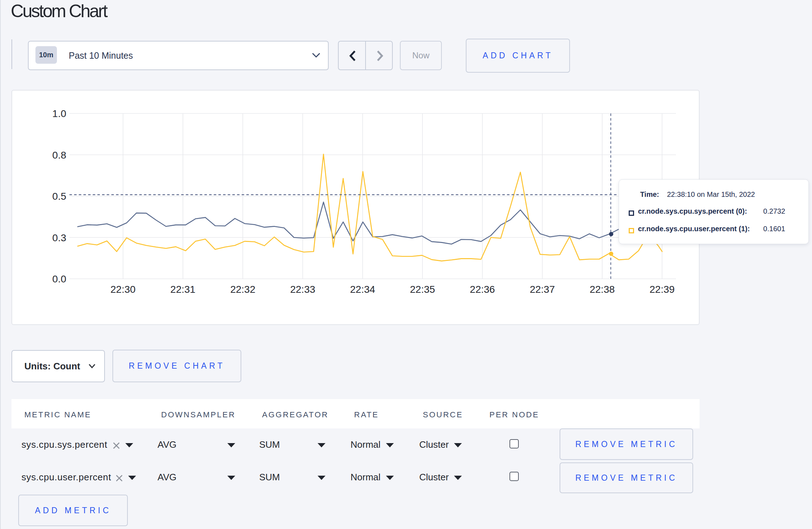 Image resolution: width=812 pixels, height=529 pixels. I want to click on svg-text: 0.0, so click(59, 279).